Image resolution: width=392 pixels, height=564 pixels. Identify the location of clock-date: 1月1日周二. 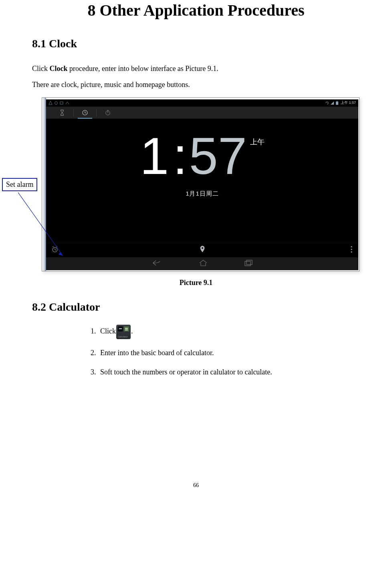
(202, 194).